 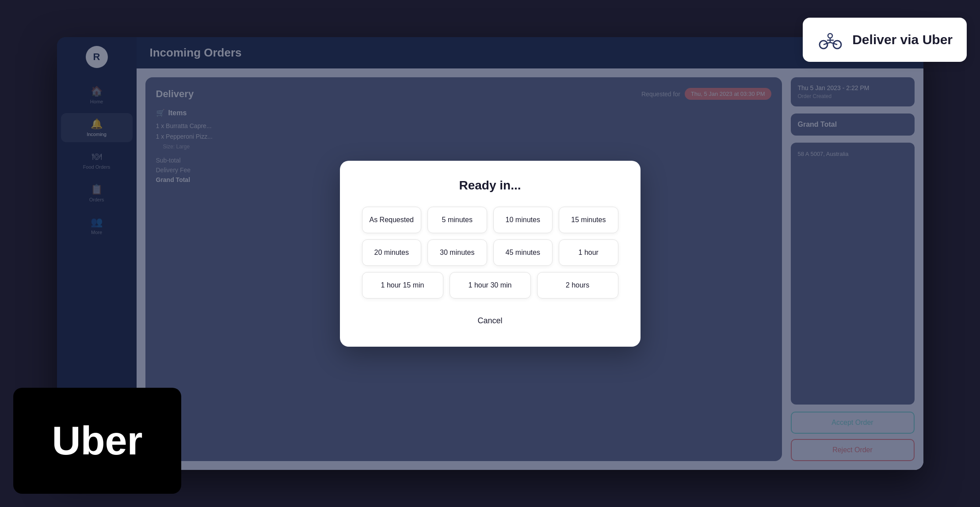 I want to click on time-option-1hour: 1 hour, so click(x=589, y=253).